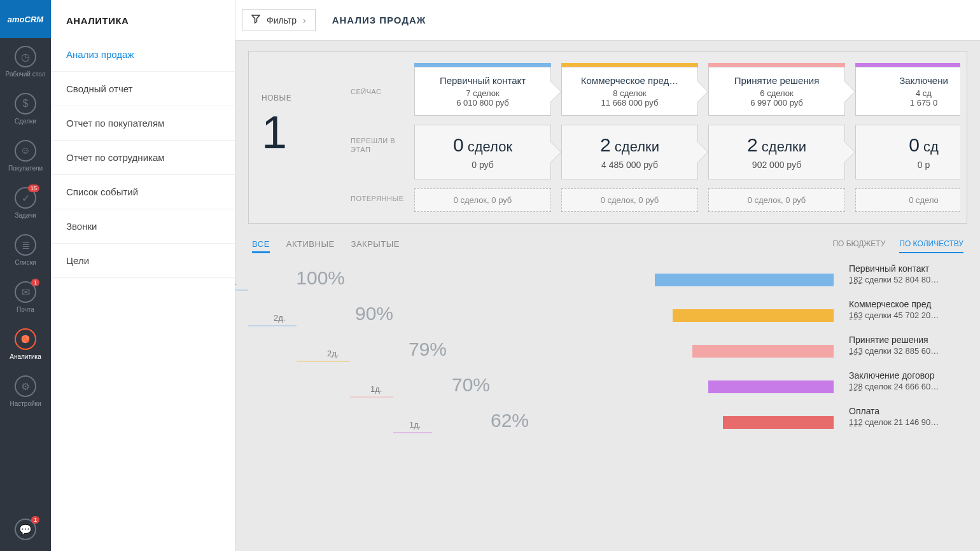 This screenshot has height=551, width=980. Describe the element at coordinates (608, 20) in the screenshot. I see `topbar: Фильтр › АНАЛИЗ ПРОДАЖ` at that location.